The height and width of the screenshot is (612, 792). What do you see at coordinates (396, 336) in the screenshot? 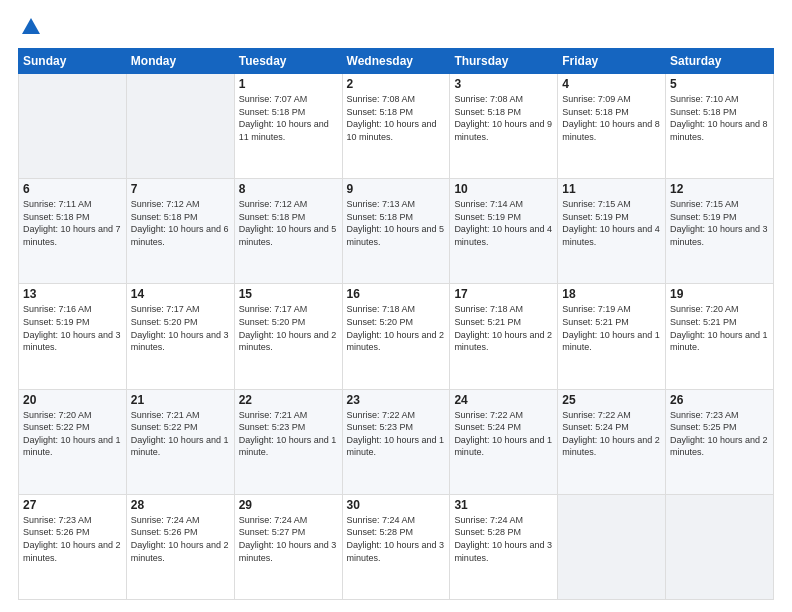
I see `calendar-day-cell: 16 Sunrise: 7:18 AMSunset: 5:20 PMDaylig…` at bounding box center [396, 336].